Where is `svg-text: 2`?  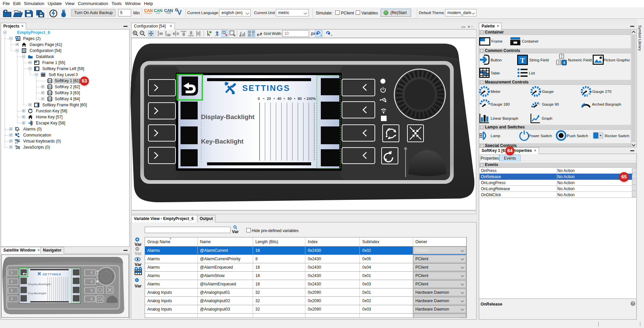
svg-text: 2 is located at coordinates (561, 56).